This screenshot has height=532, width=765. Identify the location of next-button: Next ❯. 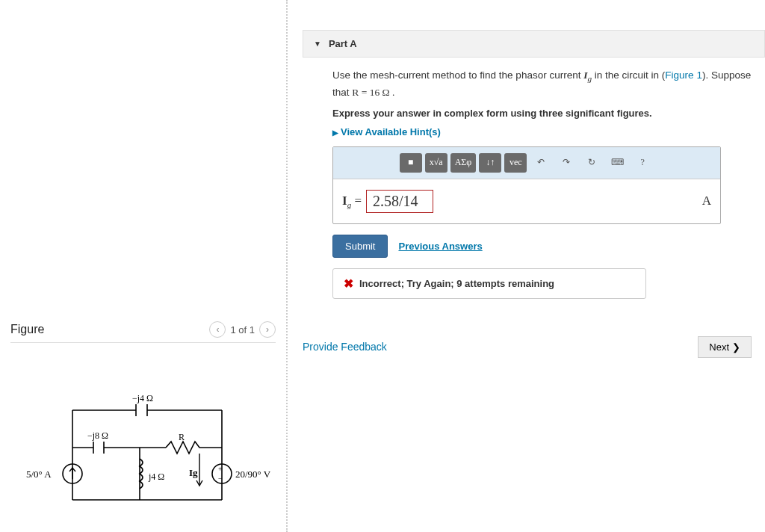
(725, 347).